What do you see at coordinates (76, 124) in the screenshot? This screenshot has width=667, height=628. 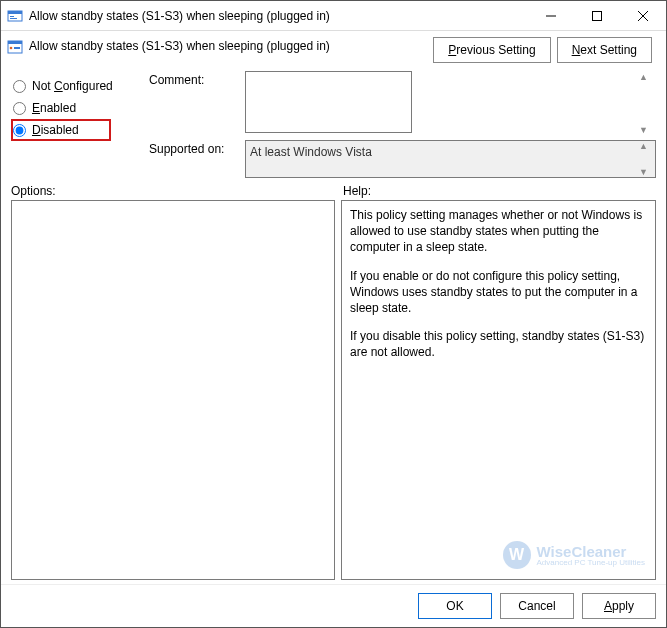 I see `state-radio-group: Not Configured Enabled Disabled` at bounding box center [76, 124].